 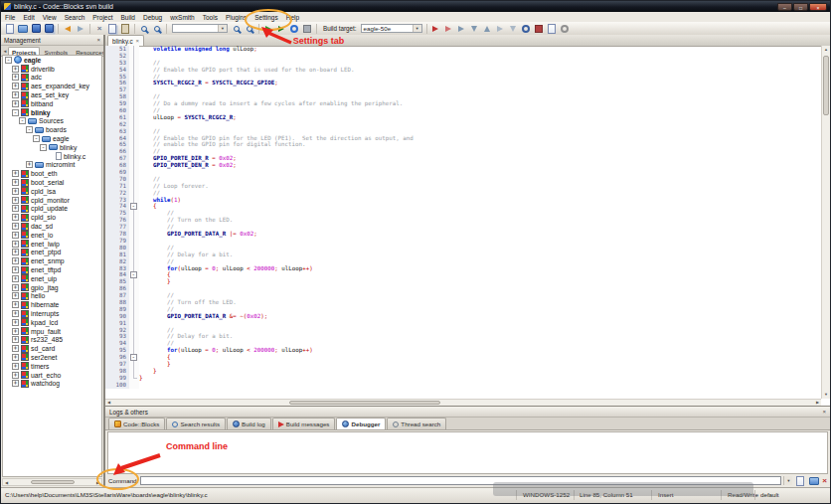 I want to click on scroll-thumb, so click(x=826, y=85).